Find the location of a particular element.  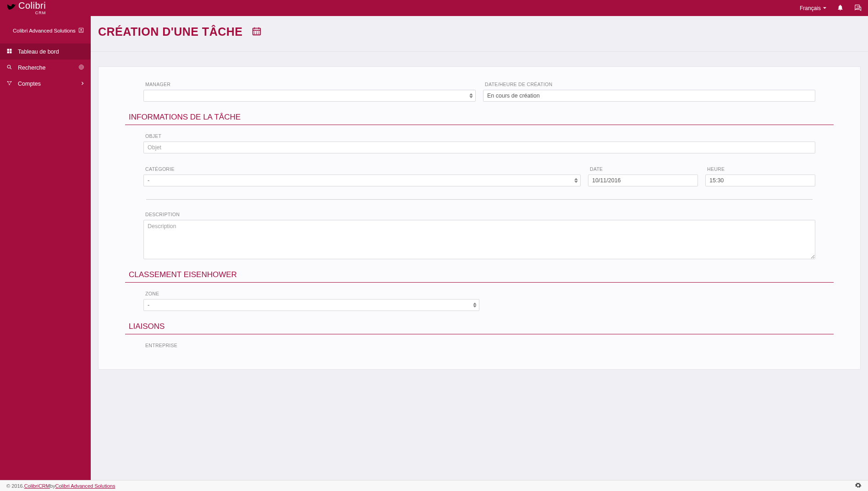

zone-select: - is located at coordinates (312, 305).